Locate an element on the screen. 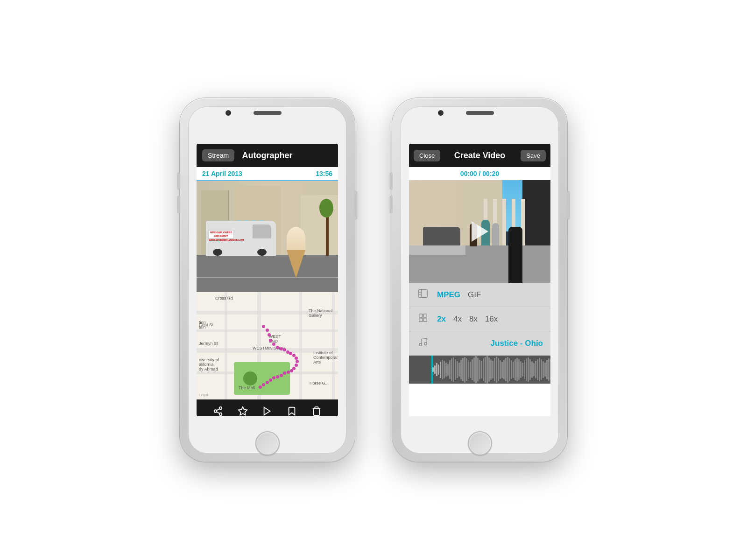 The height and width of the screenshot is (560, 747). video-play-button is located at coordinates (480, 231).